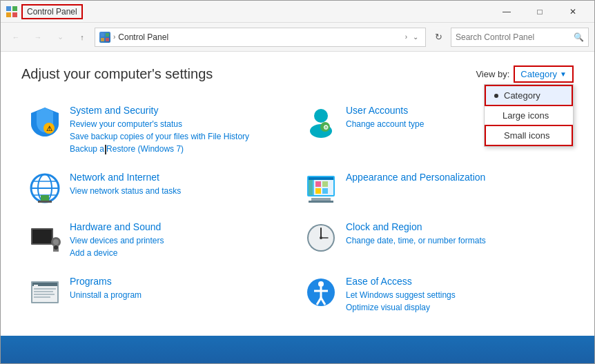 This screenshot has height=364, width=595. I want to click on ease-of-access-title: Ease of Access, so click(456, 281).